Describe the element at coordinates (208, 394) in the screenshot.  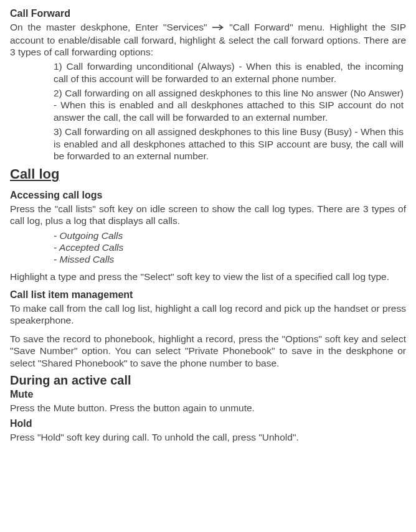
I see `mute-heading: Mute` at that location.